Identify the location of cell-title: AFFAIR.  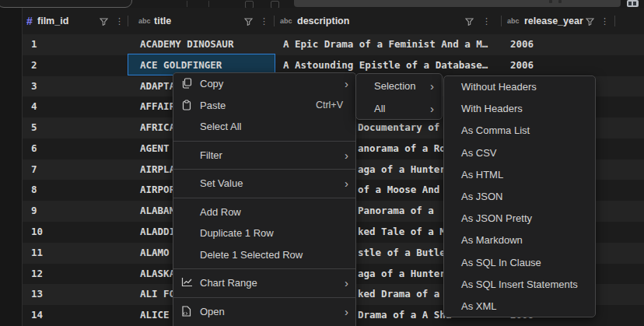
(157, 107).